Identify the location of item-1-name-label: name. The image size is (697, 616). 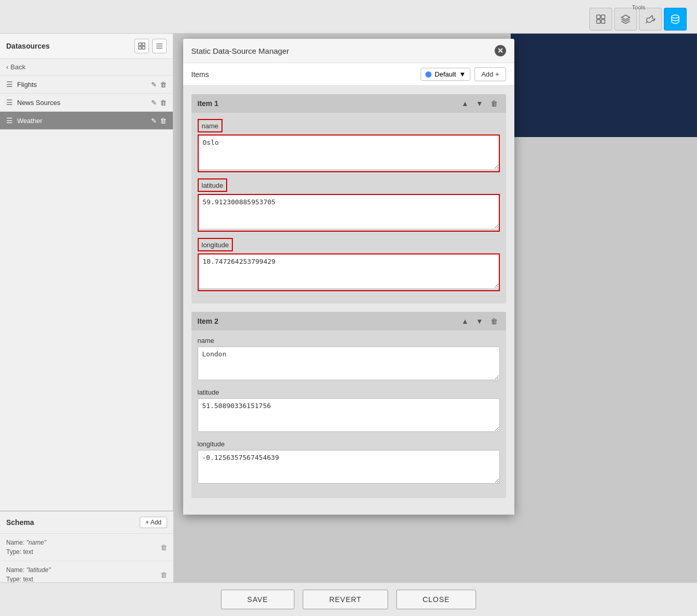
(210, 126).